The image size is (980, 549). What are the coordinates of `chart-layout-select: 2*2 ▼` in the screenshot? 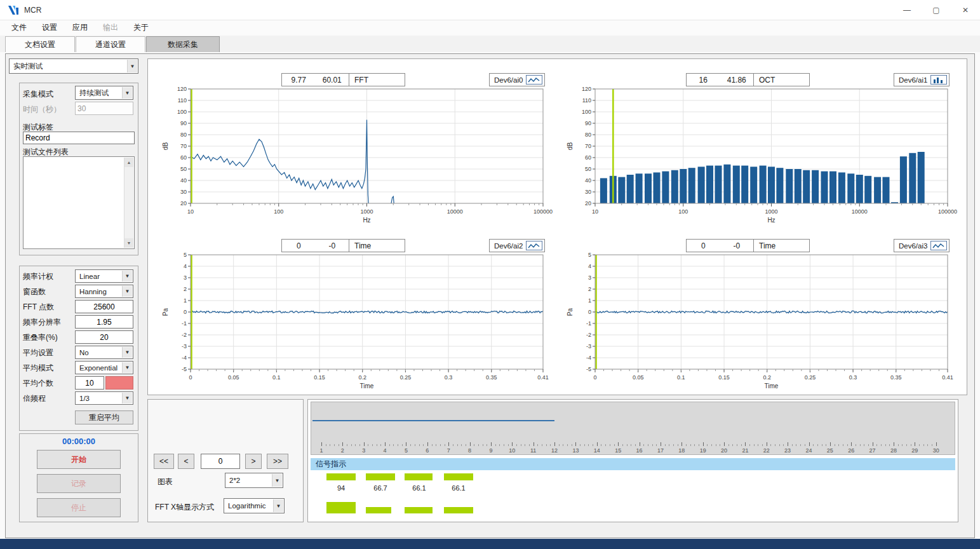 It's located at (254, 480).